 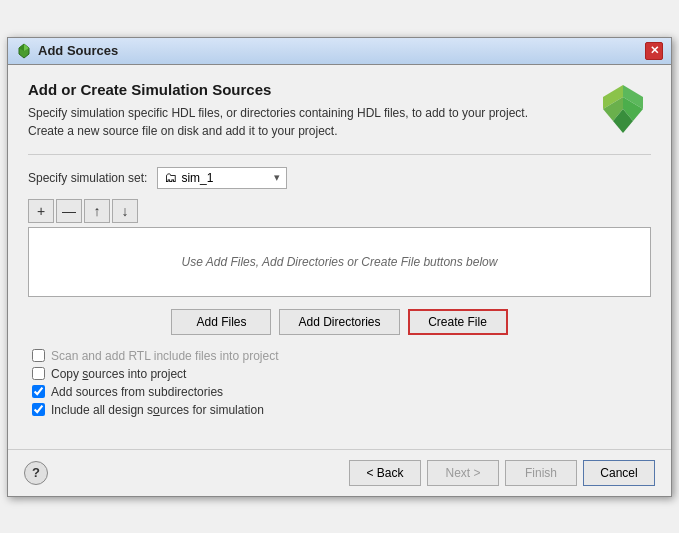 What do you see at coordinates (340, 472) in the screenshot?
I see `dialog-footer: ? < Back Next > Finish Cancel` at bounding box center [340, 472].